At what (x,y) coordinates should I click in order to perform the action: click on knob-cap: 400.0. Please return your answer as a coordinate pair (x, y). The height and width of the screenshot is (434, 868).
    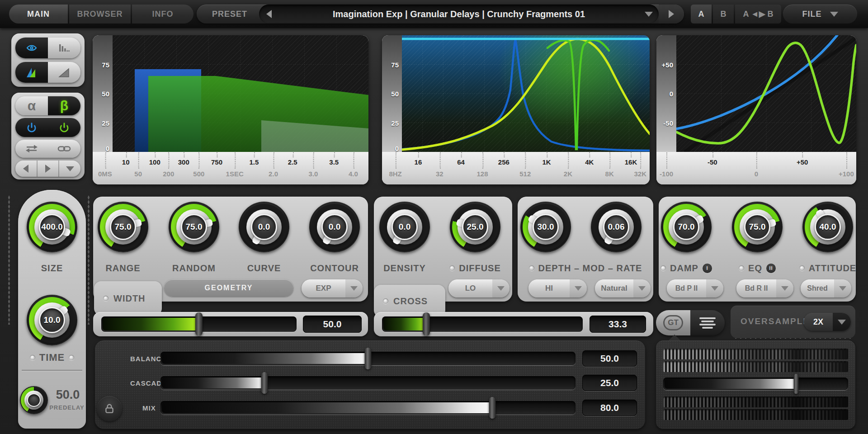
    Looking at the image, I should click on (52, 227).